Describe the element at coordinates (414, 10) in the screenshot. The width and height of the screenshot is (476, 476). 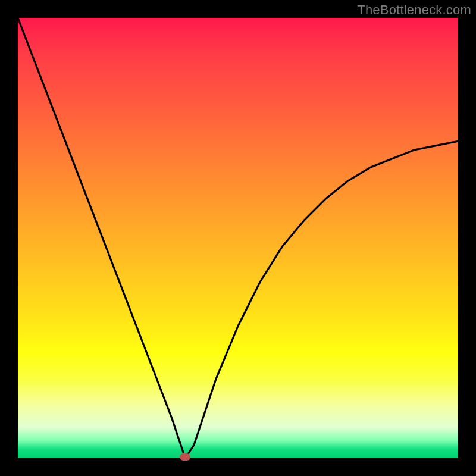
I see `watermark-text: TheBottleneck.com` at that location.